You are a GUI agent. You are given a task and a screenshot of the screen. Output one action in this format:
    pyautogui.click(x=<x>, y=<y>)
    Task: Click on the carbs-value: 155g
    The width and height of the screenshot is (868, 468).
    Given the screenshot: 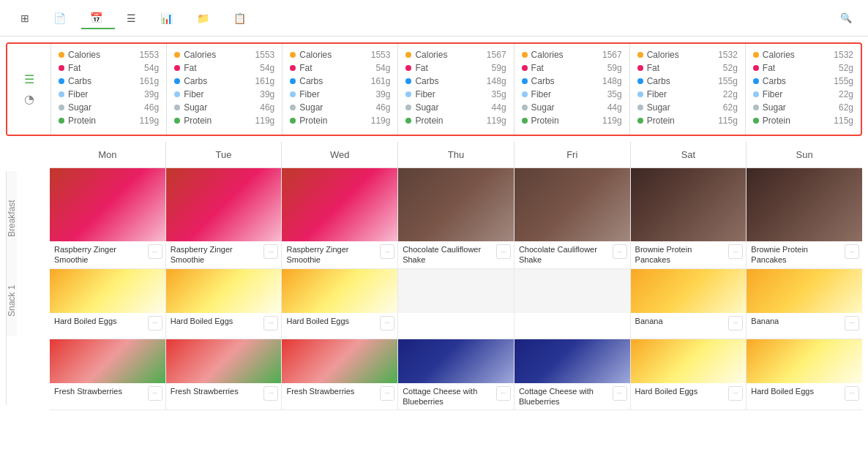 What is the action you would take?
    pyautogui.click(x=843, y=81)
    